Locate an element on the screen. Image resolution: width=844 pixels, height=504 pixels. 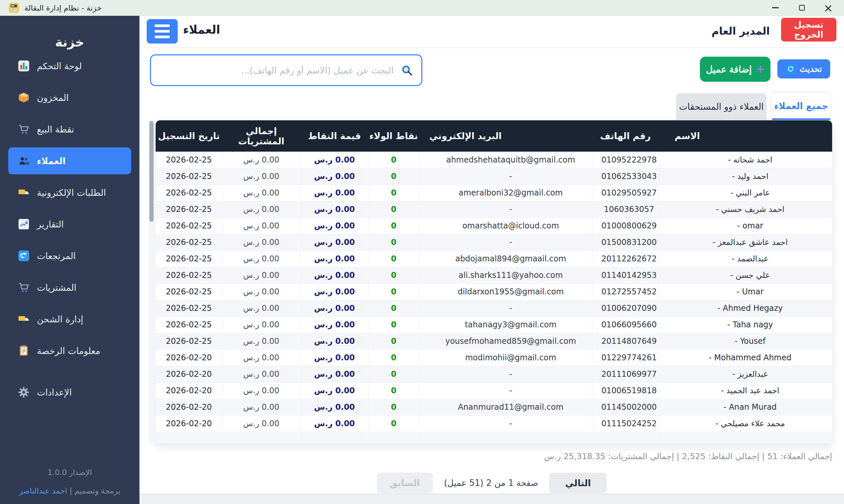
sidebar-item-label: التقارير is located at coordinates (50, 224).